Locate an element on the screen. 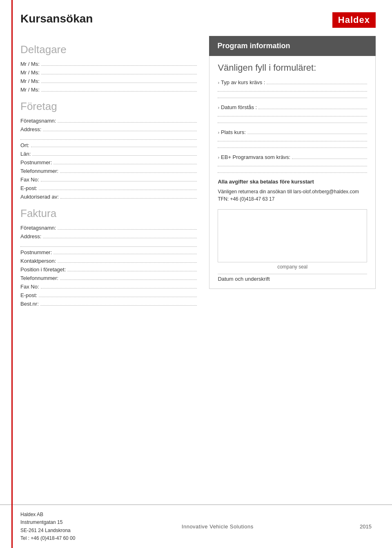  eb-label: EB+ Programvara som krävs: is located at coordinates (256, 157).